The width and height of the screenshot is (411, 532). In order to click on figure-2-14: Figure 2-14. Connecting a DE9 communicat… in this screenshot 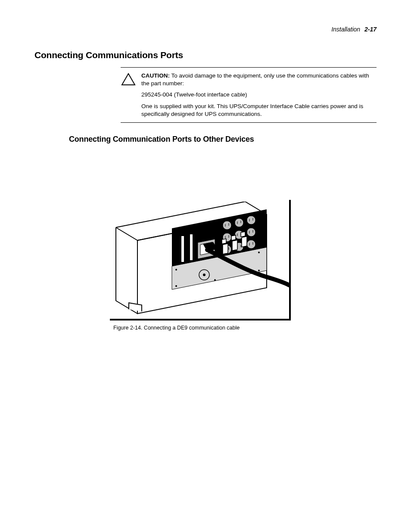, I will do `click(200, 265)`.